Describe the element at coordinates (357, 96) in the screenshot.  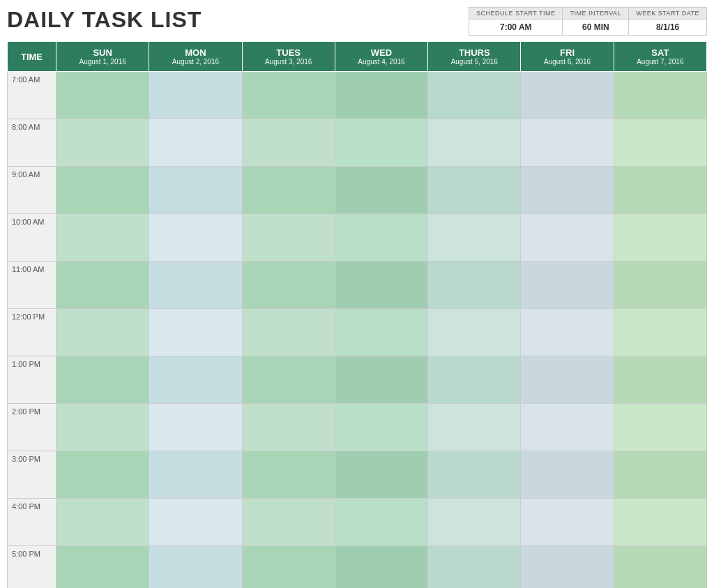
I see `schedule-row: 7:00 AM` at that location.